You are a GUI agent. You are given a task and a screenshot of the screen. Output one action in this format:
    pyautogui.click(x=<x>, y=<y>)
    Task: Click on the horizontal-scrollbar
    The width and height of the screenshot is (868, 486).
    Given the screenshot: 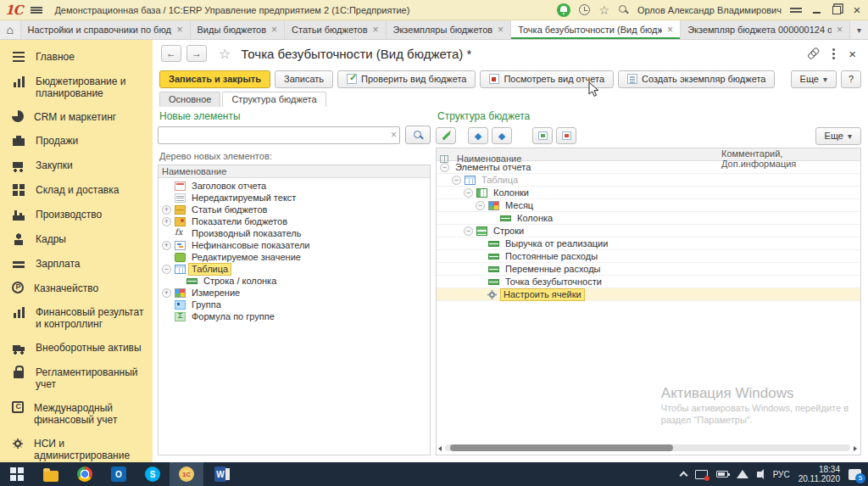 What is the action you would take?
    pyautogui.click(x=648, y=448)
    